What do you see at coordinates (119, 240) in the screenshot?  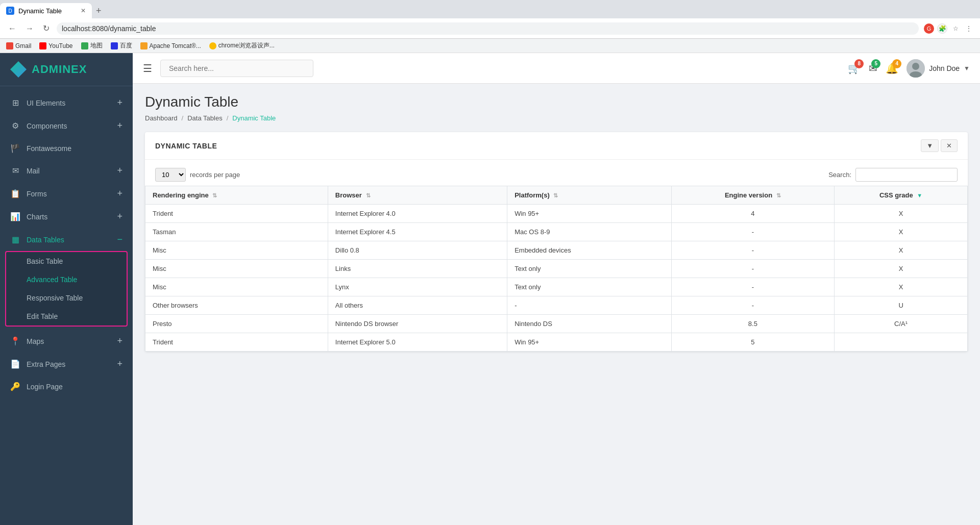 I see `data-tables-collapse-icon: −` at bounding box center [119, 240].